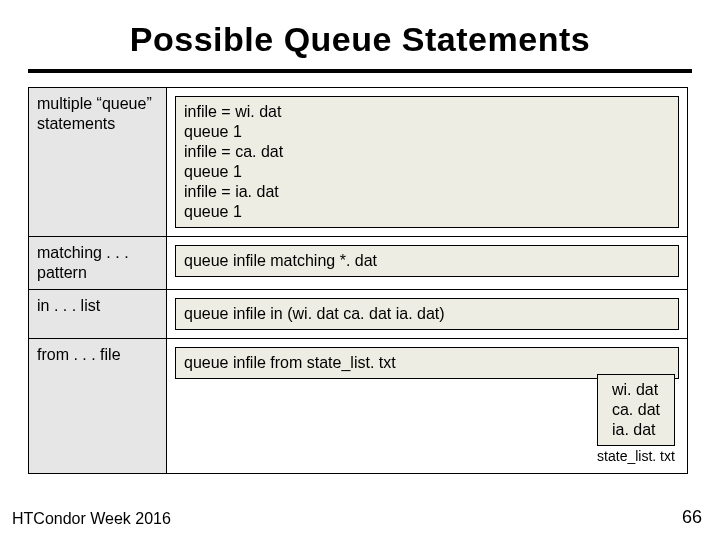 The image size is (720, 540). Describe the element at coordinates (428, 264) in the screenshot. I see `row-code-cell: queue infile matching *. dat` at that location.